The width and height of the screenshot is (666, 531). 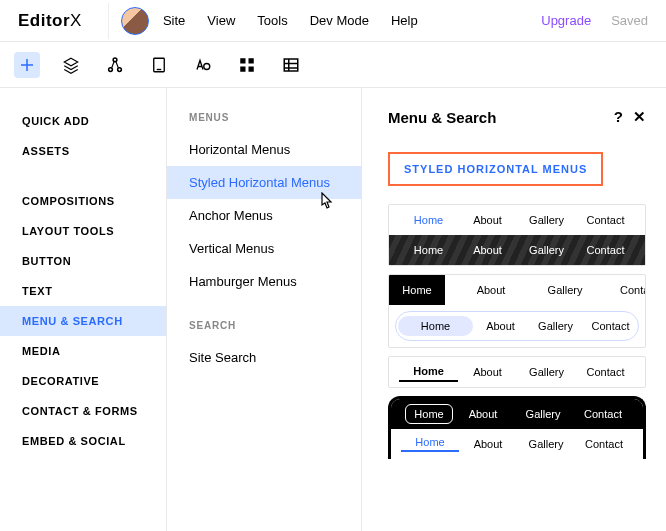 What do you see at coordinates (71, 65) in the screenshot?
I see `layers-icon` at bounding box center [71, 65].